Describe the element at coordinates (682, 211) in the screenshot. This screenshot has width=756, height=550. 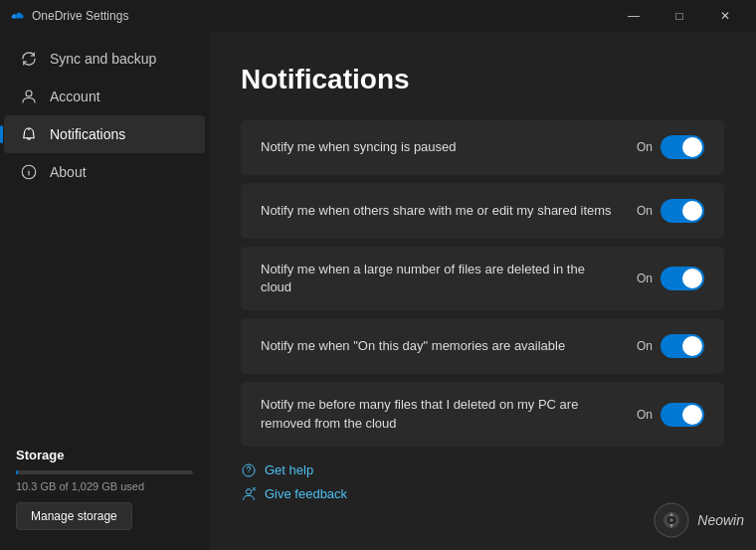
I see `toggle-share` at that location.